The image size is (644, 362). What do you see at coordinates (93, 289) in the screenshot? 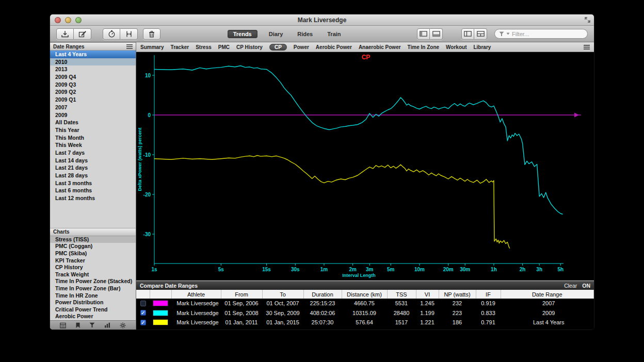
I see `chart-item-time-in-power-zone-bar: Time In Power Zone (Bar)` at bounding box center [93, 289].